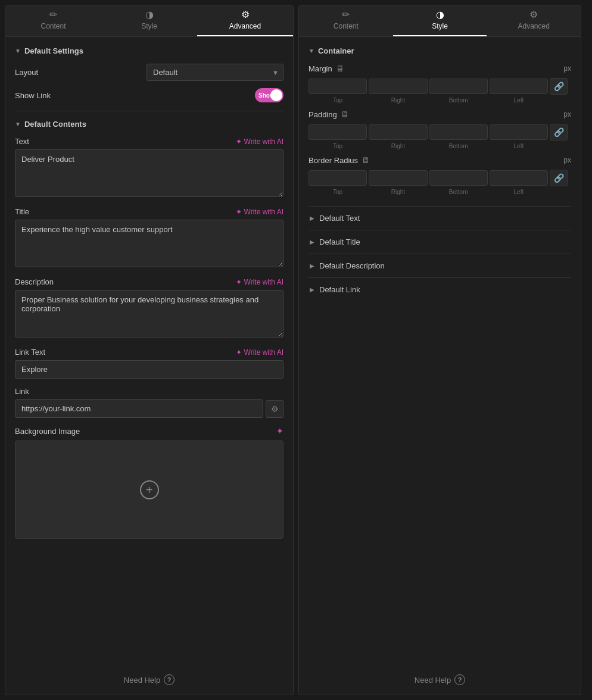 The image size is (592, 700). What do you see at coordinates (215, 73) in the screenshot?
I see `layout-select: Default` at bounding box center [215, 73].